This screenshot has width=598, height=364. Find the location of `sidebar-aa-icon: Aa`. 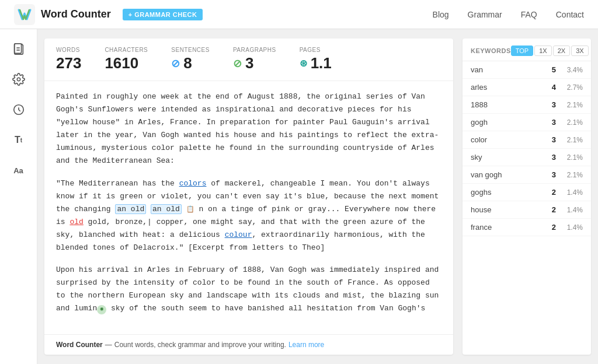

sidebar-aa-icon: Aa is located at coordinates (19, 170).